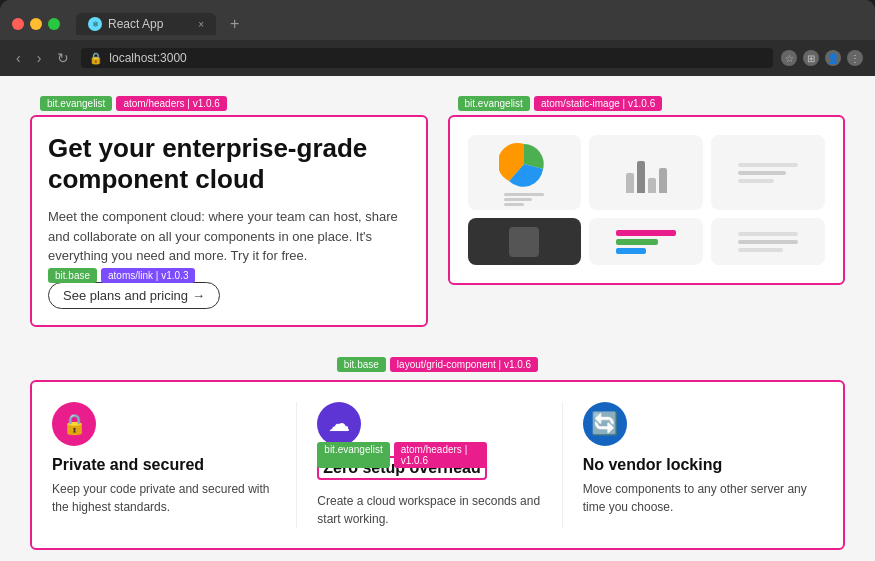  I want to click on star-icon: ☆, so click(789, 58).